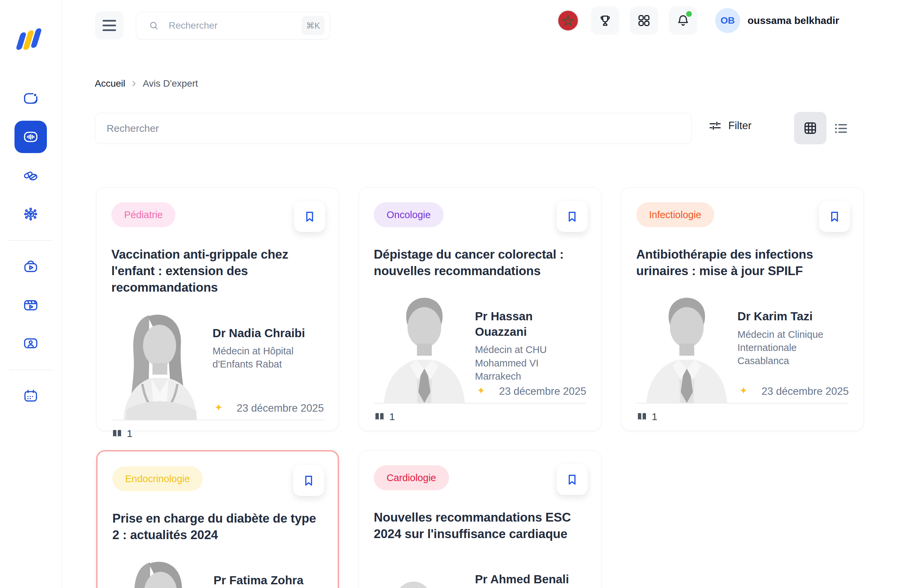 Image resolution: width=900 pixels, height=588 pixels. Describe the element at coordinates (568, 20) in the screenshot. I see `language-flag-button` at that location.